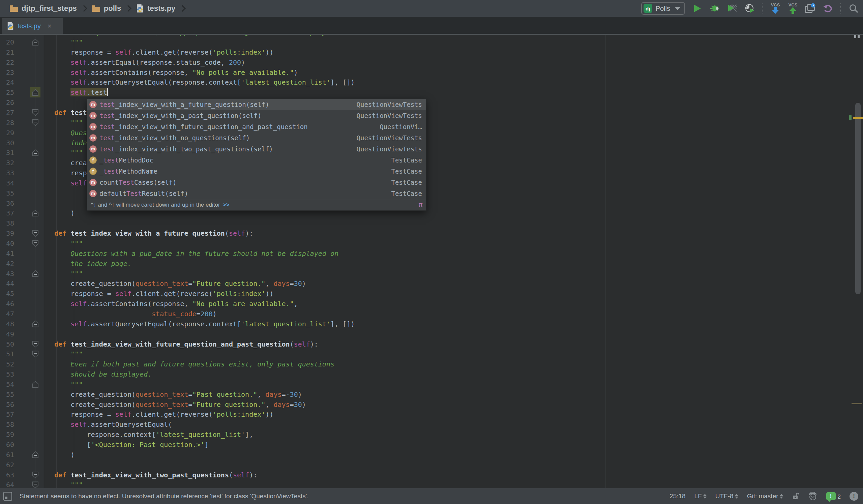  Describe the element at coordinates (858, 118) in the screenshot. I see `stripe-mark-warning` at that location.